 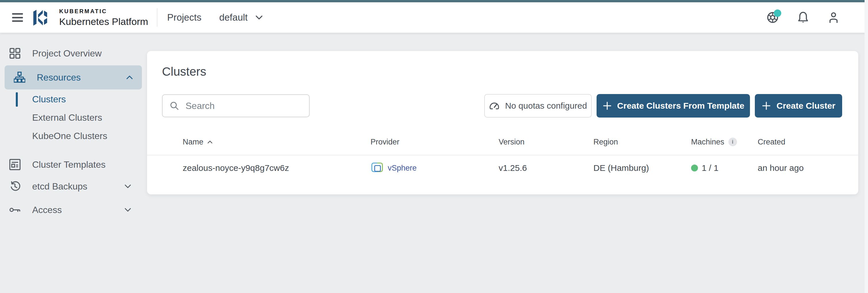 What do you see at coordinates (866, 147) in the screenshot?
I see `scrollbar` at bounding box center [866, 147].